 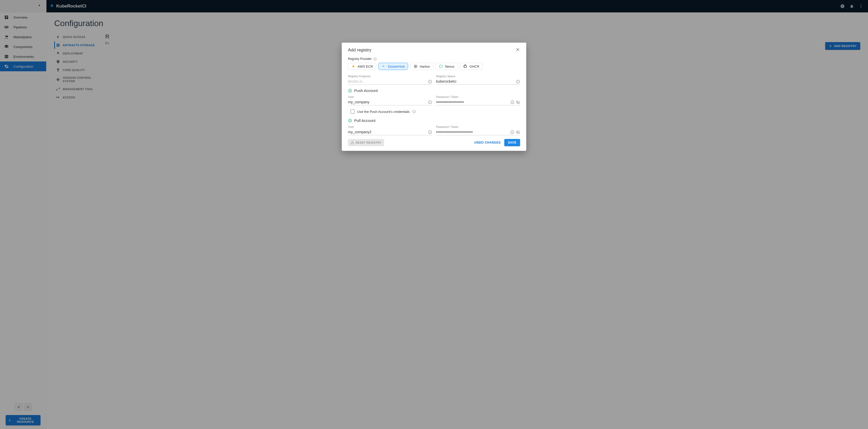 I want to click on provider-nexus: Nexus, so click(x=446, y=66).